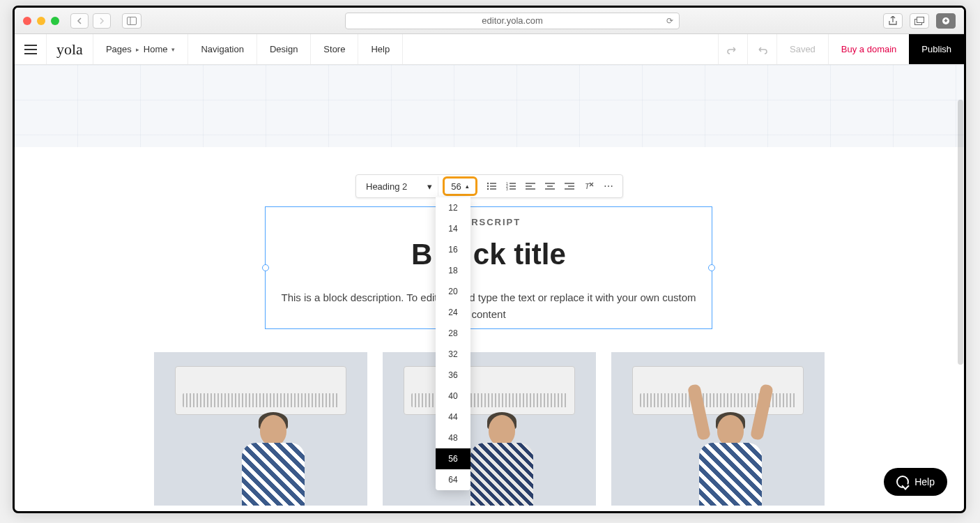  Describe the element at coordinates (453, 354) in the screenshot. I see `font-size-option: 32` at that location.